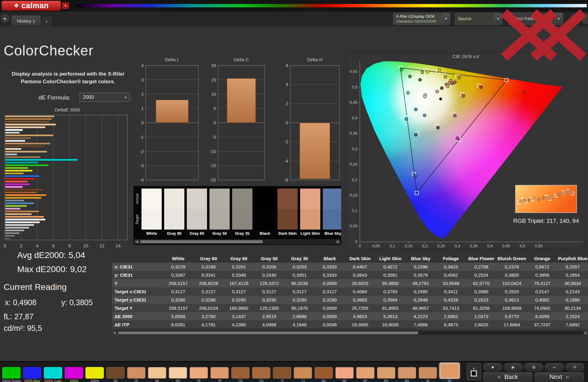 The image size is (588, 382). I want to click on pattern-chip: 2F, so click(136, 375).